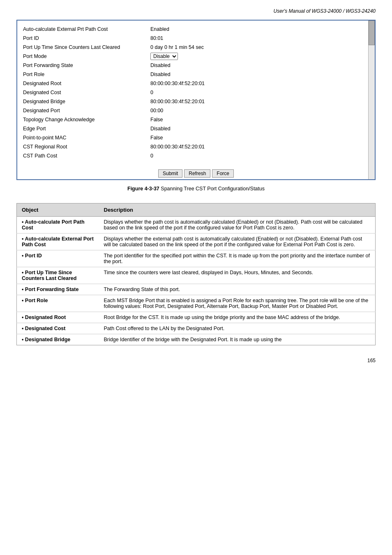  I want to click on table-row: • Port RoleEach MST Bridge Port that is …, so click(196, 303).